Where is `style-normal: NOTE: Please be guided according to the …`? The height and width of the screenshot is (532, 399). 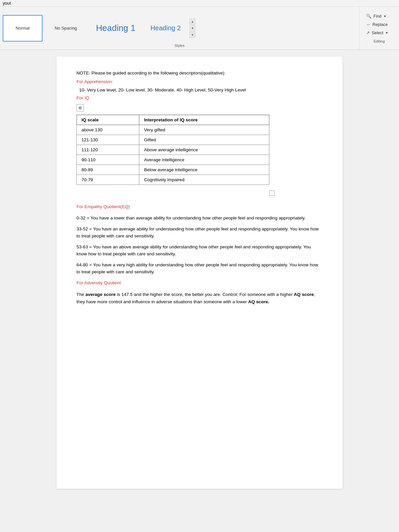 style-normal: NOTE: Please be guided according to the … is located at coordinates (23, 28).